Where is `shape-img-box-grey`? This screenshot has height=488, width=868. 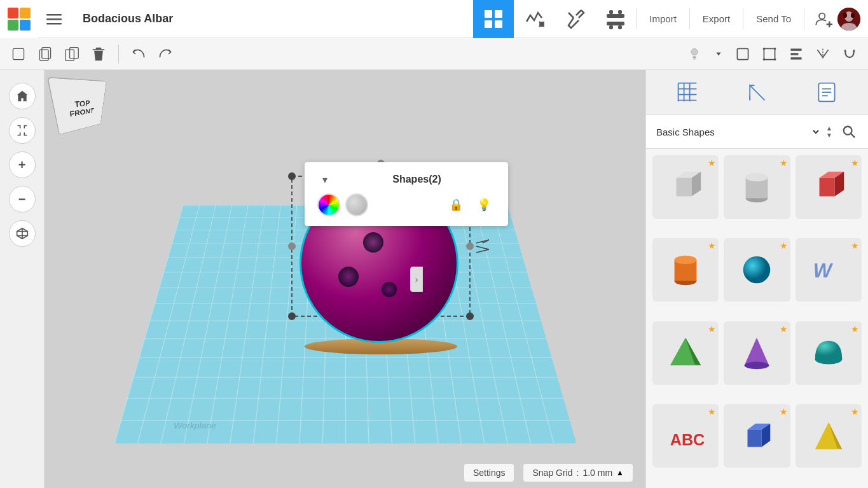 shape-img-box-grey is located at coordinates (685, 187).